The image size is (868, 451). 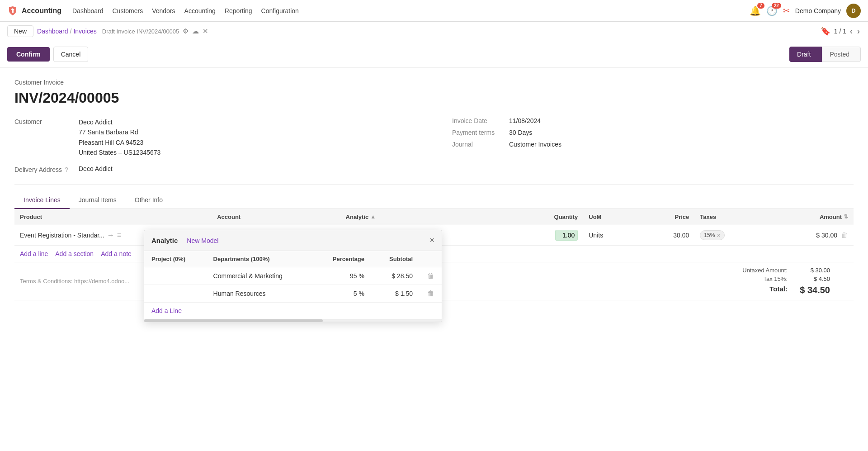 What do you see at coordinates (844, 235) in the screenshot?
I see `row-delete-icon: 🗑` at bounding box center [844, 235].